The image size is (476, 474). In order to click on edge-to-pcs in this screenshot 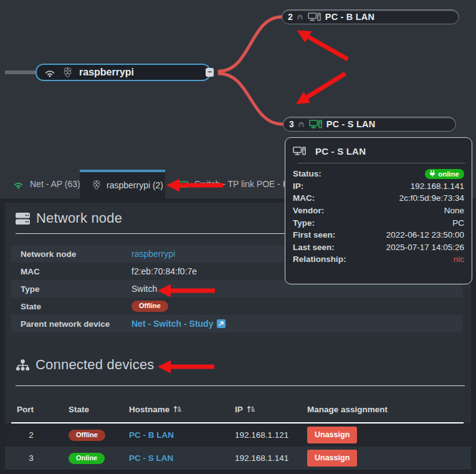, I will do `click(250, 99)`.